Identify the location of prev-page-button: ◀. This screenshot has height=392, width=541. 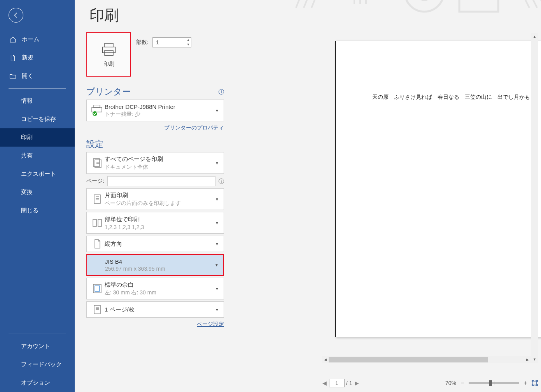
(324, 383).